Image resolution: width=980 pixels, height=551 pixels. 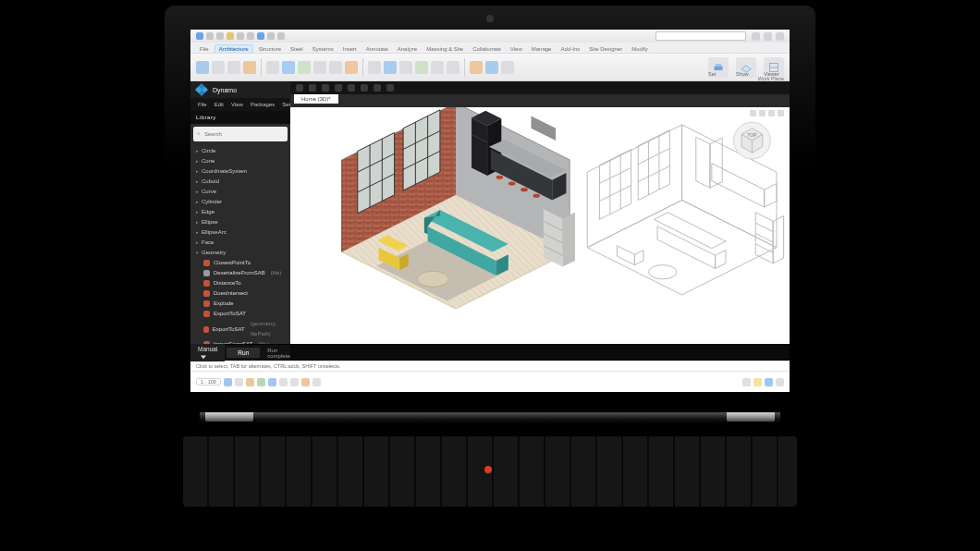 What do you see at coordinates (202, 104) in the screenshot?
I see `menu-item: File` at bounding box center [202, 104].